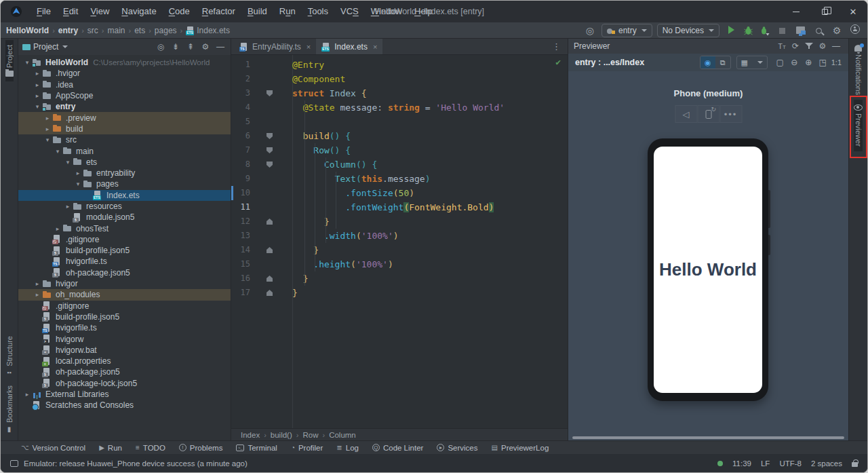 This screenshot has height=473, width=868. Describe the element at coordinates (399, 122) in the screenshot. I see `code-line-5: 5` at that location.